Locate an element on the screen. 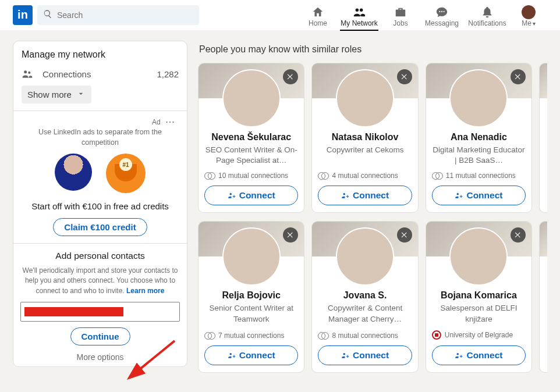  mutual-text: 11 mutual connections is located at coordinates (481, 176).